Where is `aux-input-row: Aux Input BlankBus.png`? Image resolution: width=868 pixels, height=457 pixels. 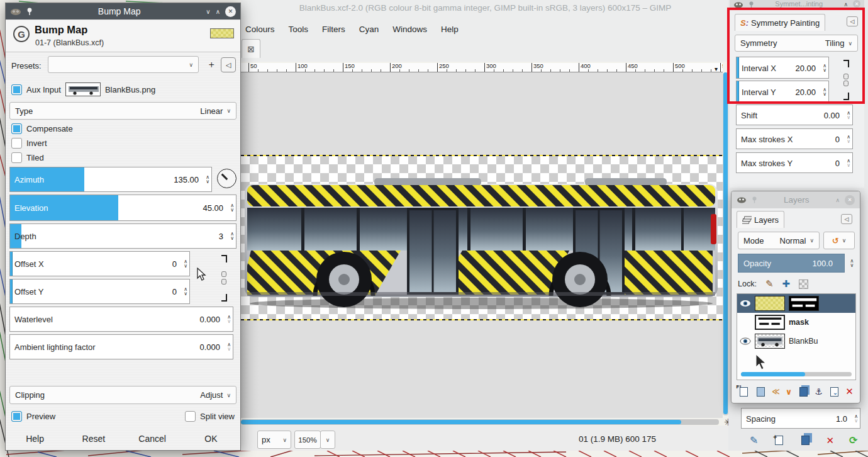
aux-input-row: Aux Input BlankBus.png is located at coordinates (83, 89).